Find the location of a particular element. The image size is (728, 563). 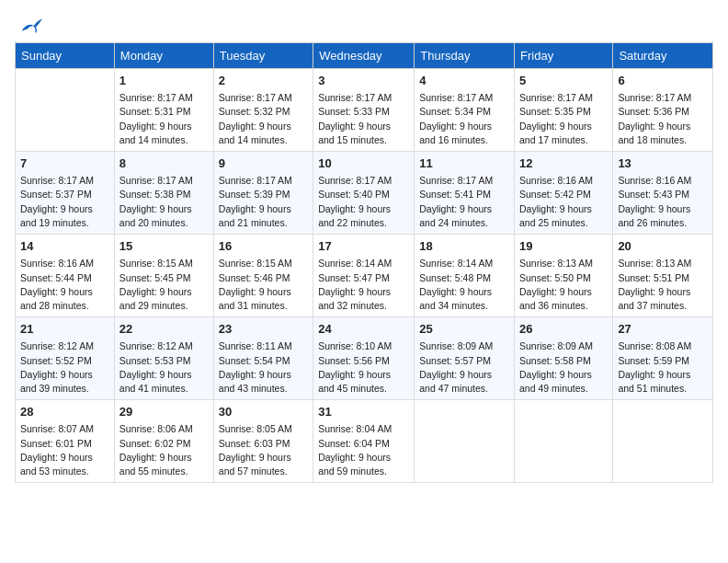

cell-info: Sunrise: 8:15 AM Sunset: 5:45 PM Dayligh… is located at coordinates (164, 285).